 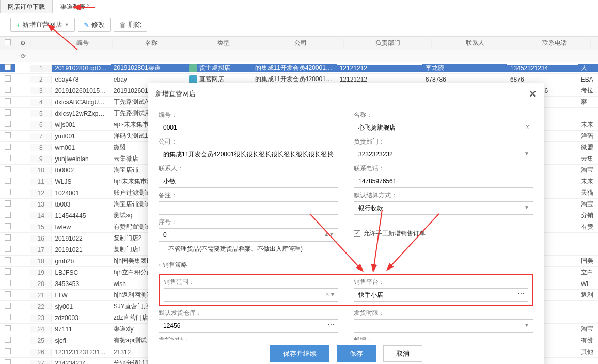 What do you see at coordinates (88, 5) in the screenshot?
I see `close-icon: ×` at bounding box center [88, 5].